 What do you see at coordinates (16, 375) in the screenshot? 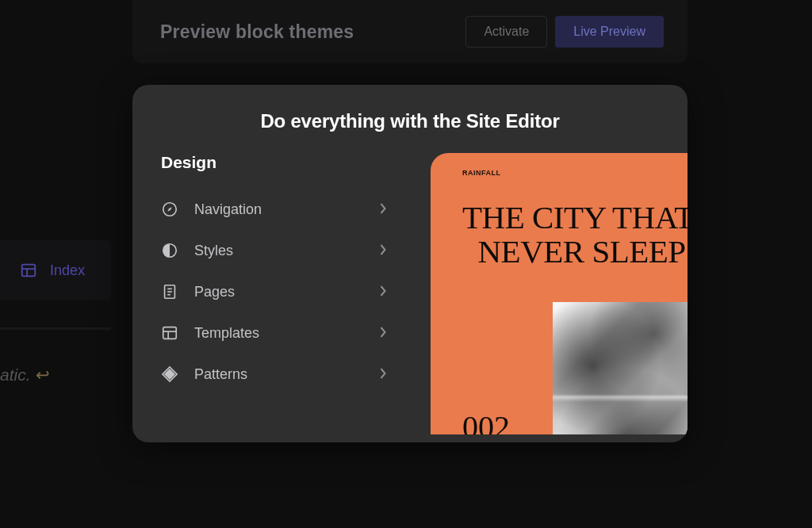
I see `left-snippet-text: atic.` at bounding box center [16, 375].